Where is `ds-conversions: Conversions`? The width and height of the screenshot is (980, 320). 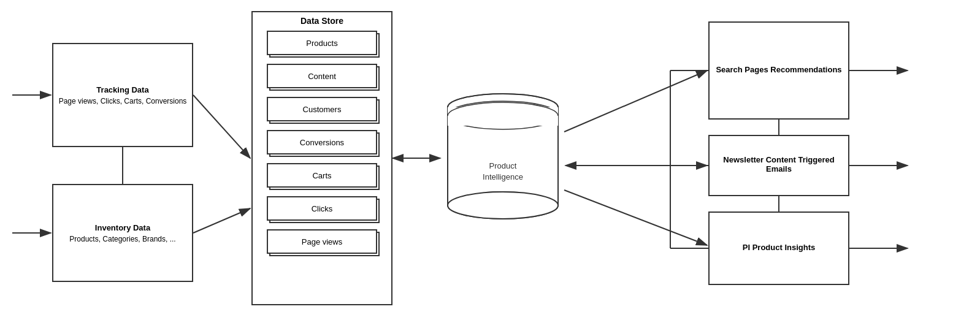 ds-conversions: Conversions is located at coordinates (322, 142).